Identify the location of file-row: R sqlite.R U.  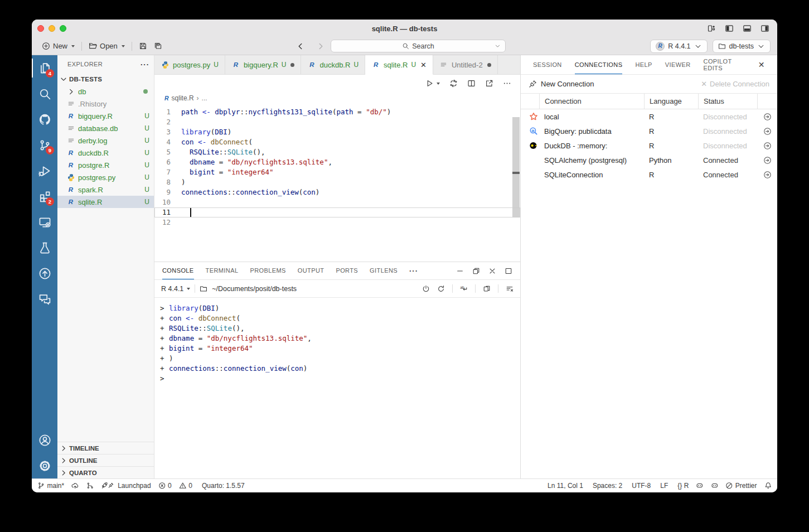
(106, 202).